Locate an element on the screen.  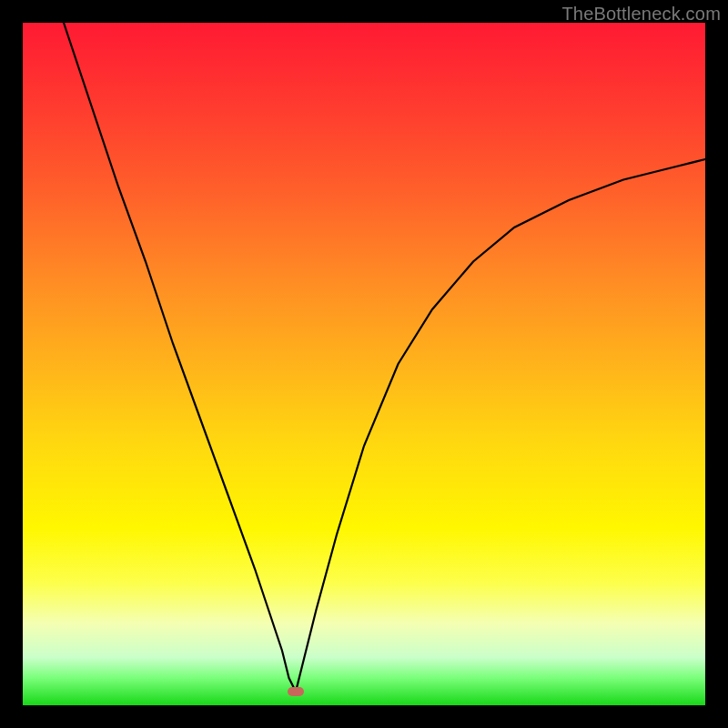
optimum-marker is located at coordinates (296, 692).